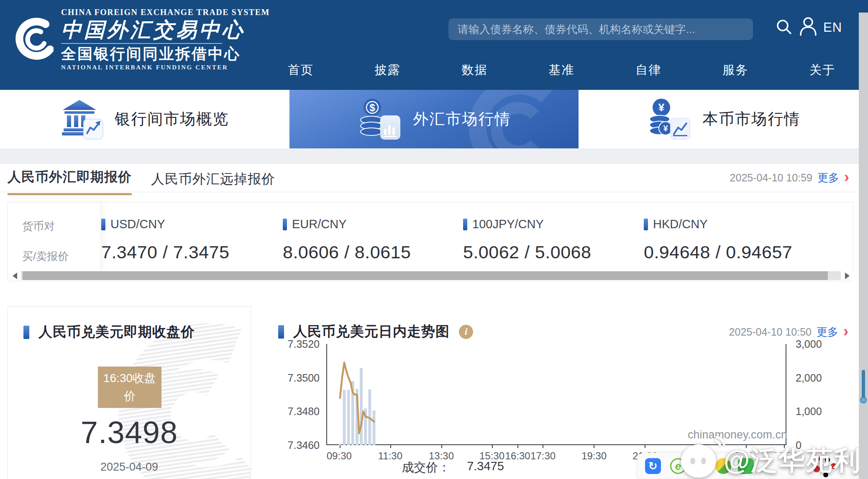 The height and width of the screenshot is (479, 868). Describe the element at coordinates (141, 43) in the screenshot. I see `logo-divider` at that location.